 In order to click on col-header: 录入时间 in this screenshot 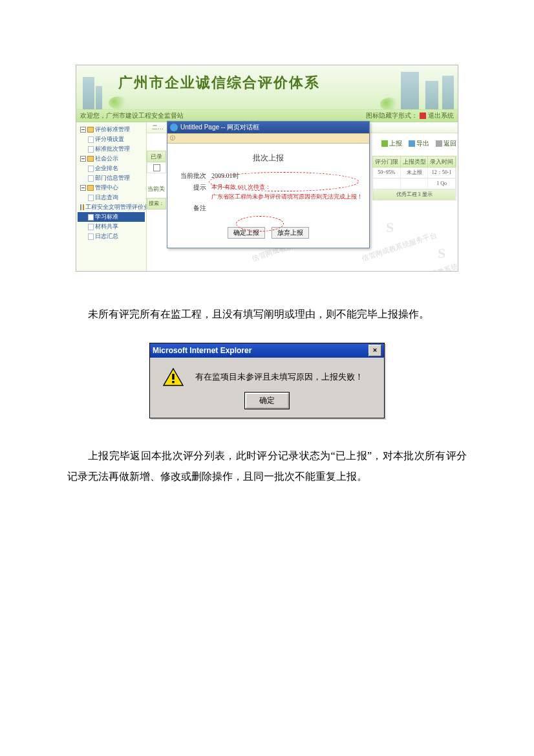, I will do `click(442, 162)`.